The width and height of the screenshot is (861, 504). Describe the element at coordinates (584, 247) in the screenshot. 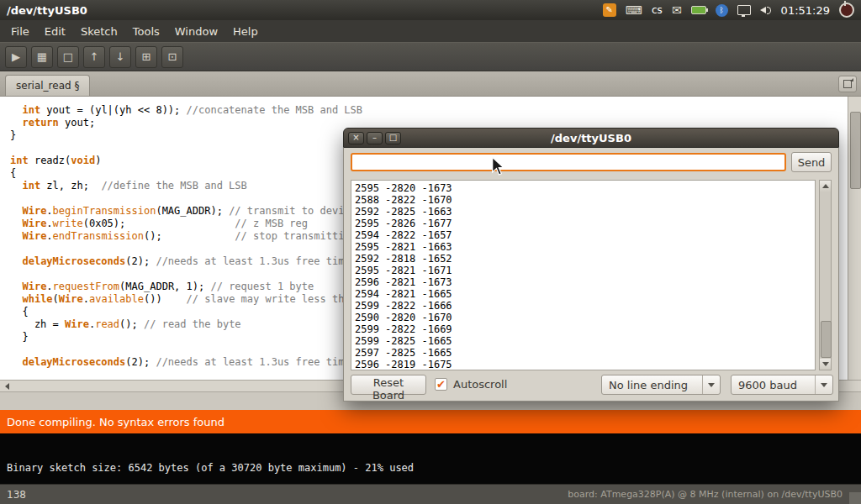

I see `serial-output-line: 2595 -2821 -1663` at that location.